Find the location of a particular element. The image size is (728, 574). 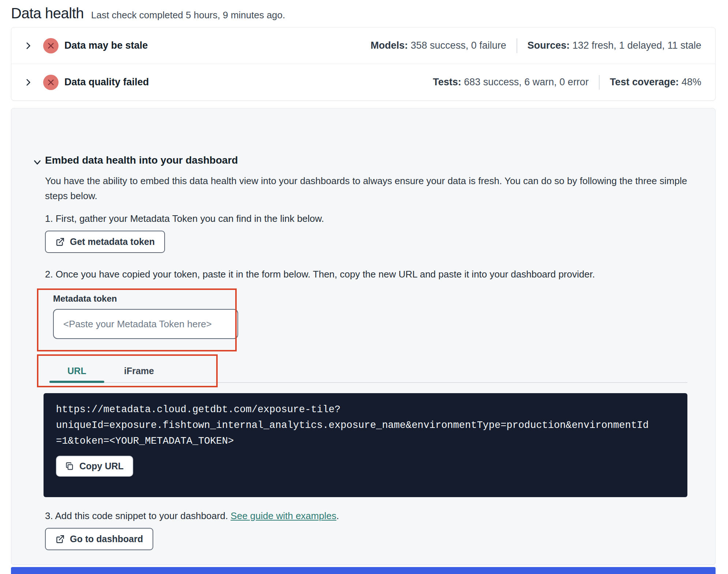

embed-description: You have the ability to embed this data … is located at coordinates (378, 189).